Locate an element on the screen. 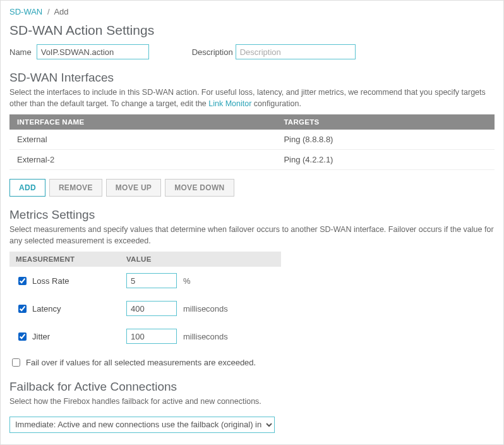  interface-target-cell: Ping (4.2.2.1) is located at coordinates (385, 160).